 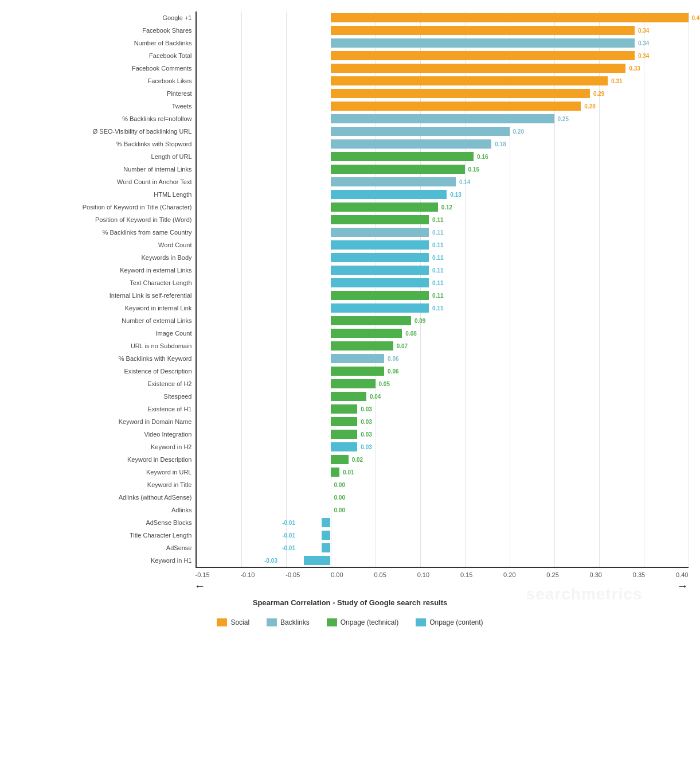 What do you see at coordinates (436, 270) in the screenshot?
I see `bar-value-outer-20: 0.11` at bounding box center [436, 270].